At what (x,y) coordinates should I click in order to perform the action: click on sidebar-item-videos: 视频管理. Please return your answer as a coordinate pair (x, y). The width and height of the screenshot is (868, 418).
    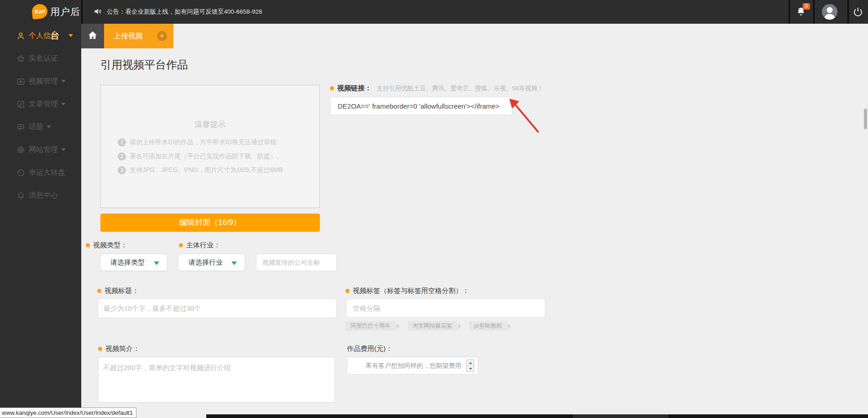
    Looking at the image, I should click on (41, 81).